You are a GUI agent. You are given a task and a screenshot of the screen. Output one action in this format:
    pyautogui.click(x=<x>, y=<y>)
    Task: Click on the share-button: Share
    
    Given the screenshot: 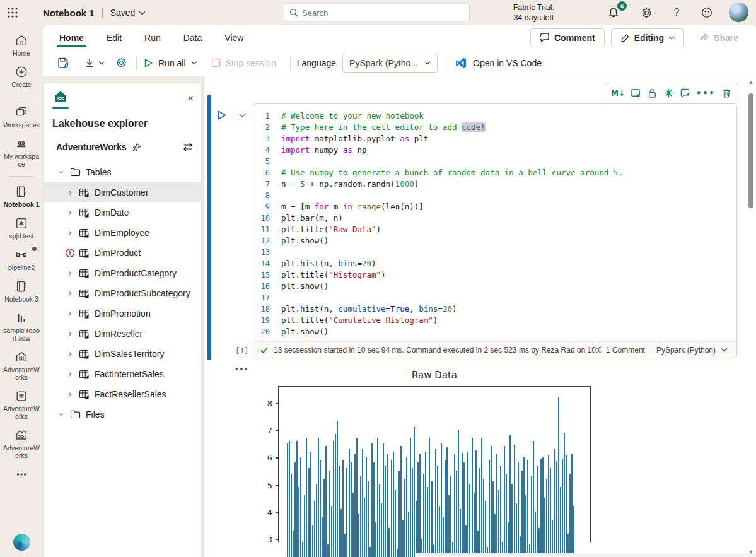 What is the action you would take?
    pyautogui.click(x=719, y=38)
    